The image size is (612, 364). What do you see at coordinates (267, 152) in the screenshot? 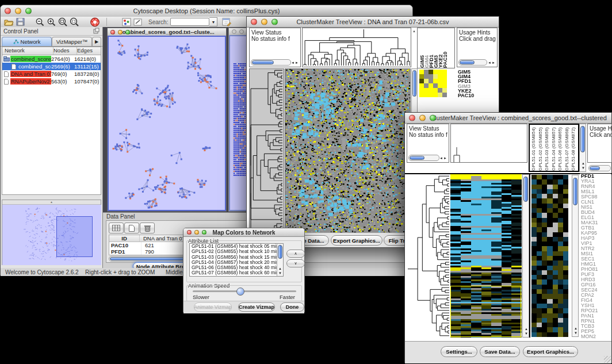
I see `tv1-row-dendrogram` at bounding box center [267, 152].